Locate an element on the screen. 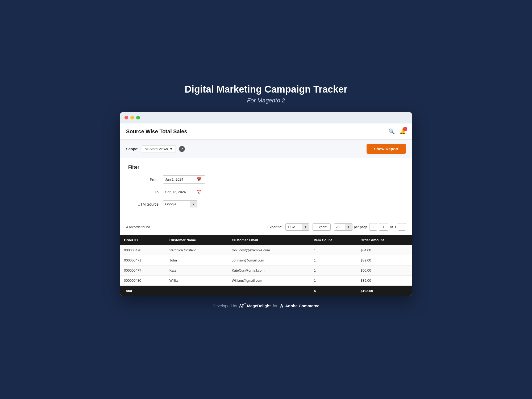  footer-order-amount: $192.00 is located at coordinates (384, 291).